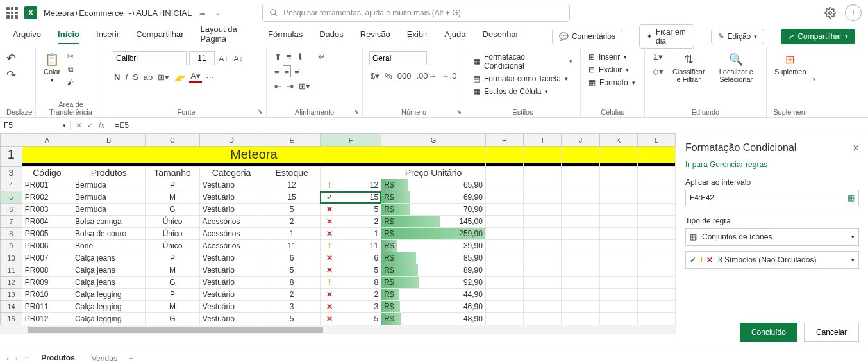 Image resolution: width=868 pixels, height=363 pixels. Describe the element at coordinates (433, 234) in the screenshot. I see `cell-price: R$259,90` at that location.